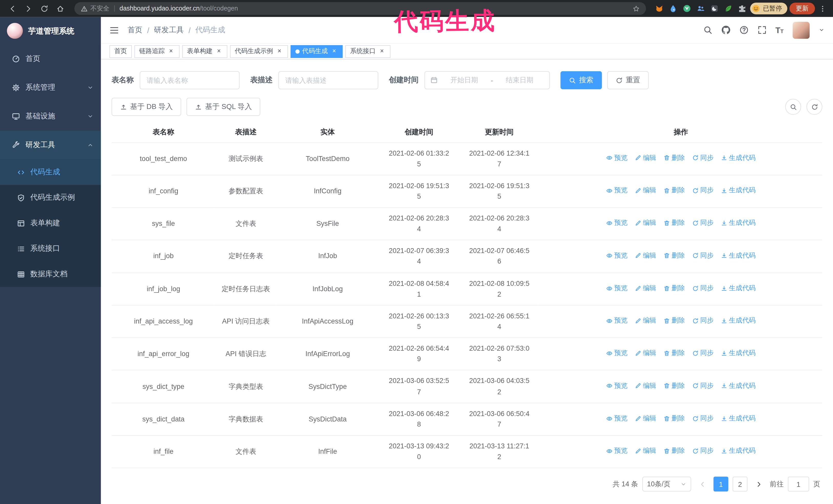  I want to click on extension-drop-icon, so click(673, 8).